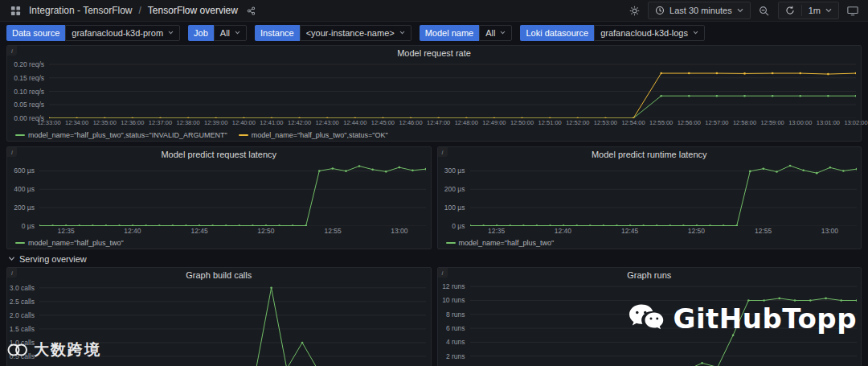 The image size is (868, 366). Describe the element at coordinates (23, 356) in the screenshot. I see `y-tick-label: 0.5 calls` at that location.